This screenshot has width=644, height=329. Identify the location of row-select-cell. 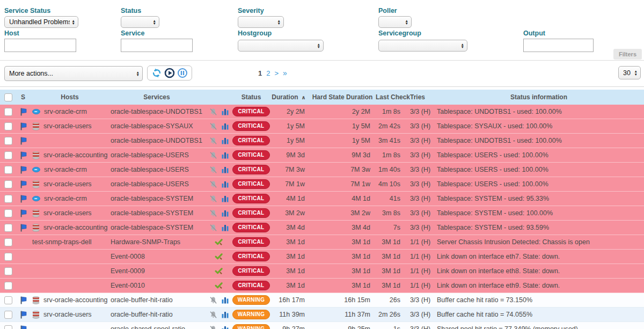
(8, 243).